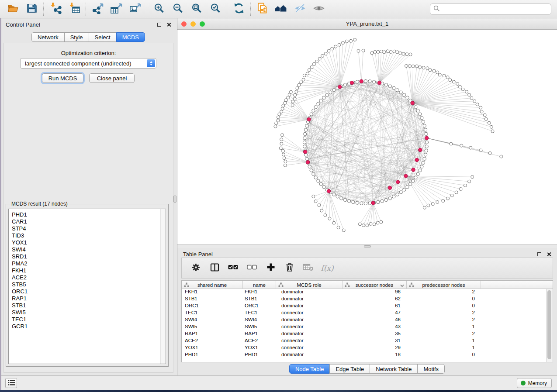 Image resolution: width=557 pixels, height=392 pixels. I want to click on table-cell: 96, so click(375, 292).